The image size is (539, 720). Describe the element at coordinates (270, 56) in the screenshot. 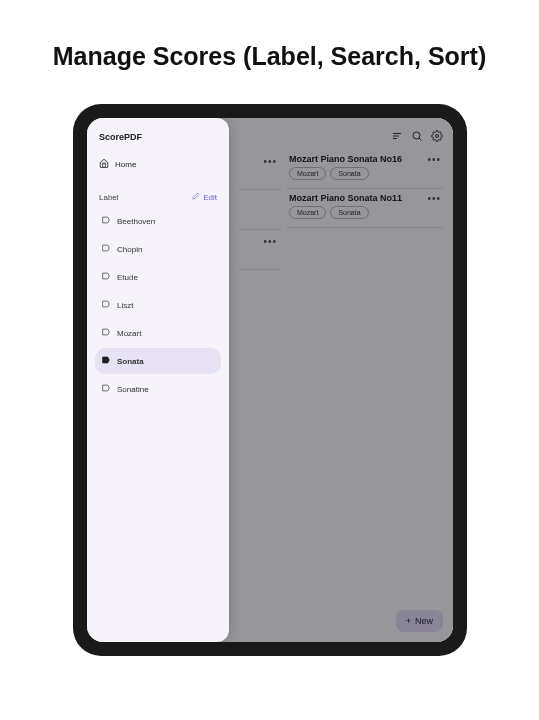

I see `page-title: Manage Scores (Label, Search, Sort)` at that location.